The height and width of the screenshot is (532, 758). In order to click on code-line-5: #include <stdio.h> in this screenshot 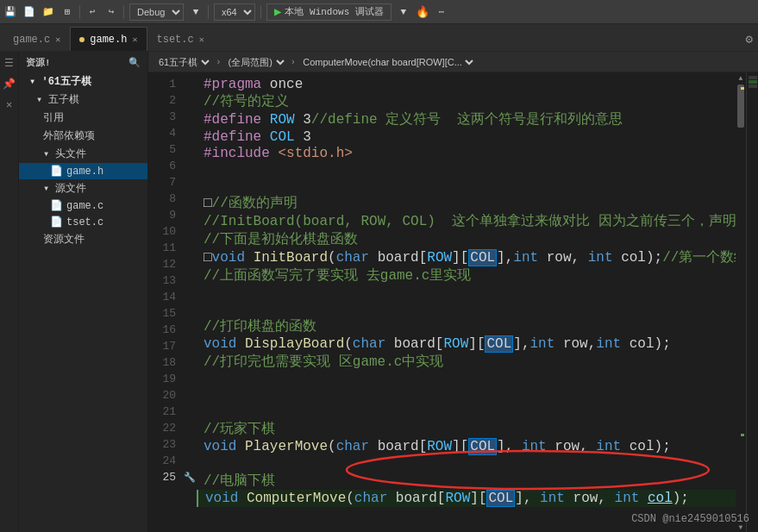, I will do `click(466, 153)`.